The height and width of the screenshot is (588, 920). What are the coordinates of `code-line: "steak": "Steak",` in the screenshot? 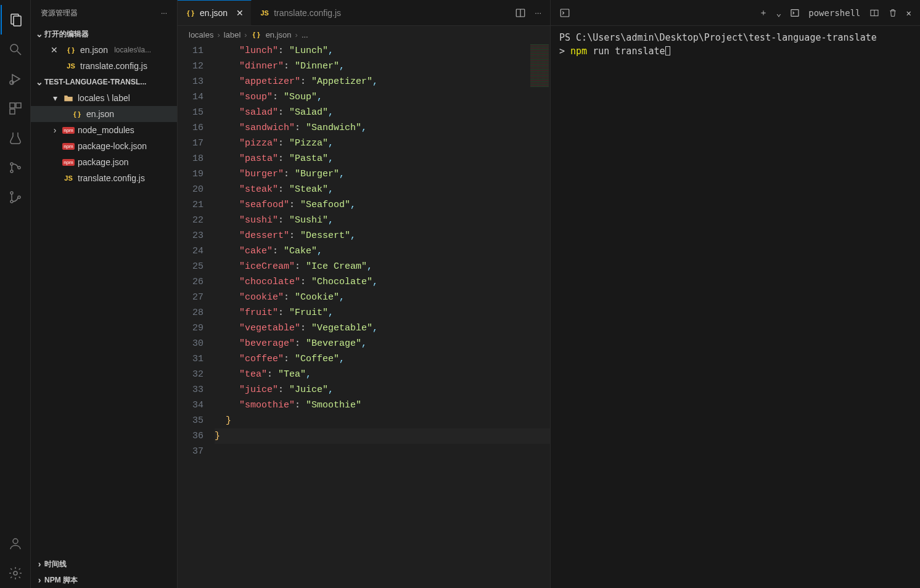 It's located at (382, 190).